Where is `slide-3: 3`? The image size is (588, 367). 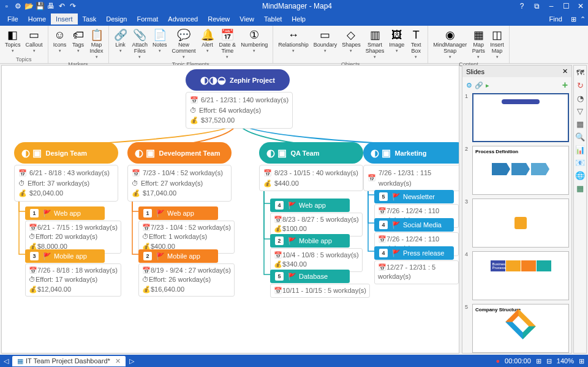
slide-3: 3 is located at coordinates (517, 223).